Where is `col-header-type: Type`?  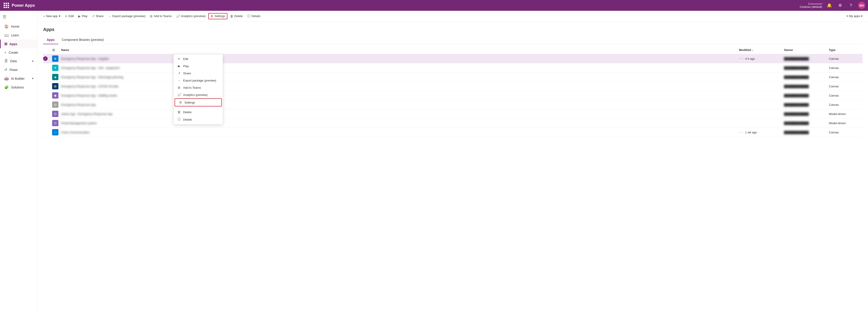 col-header-type: Type is located at coordinates (846, 50).